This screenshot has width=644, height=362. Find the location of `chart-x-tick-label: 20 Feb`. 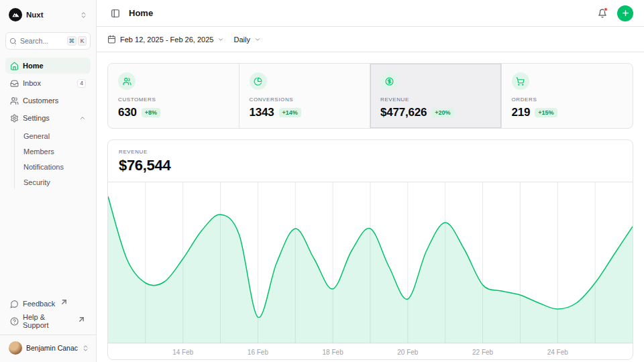

chart-x-tick-label: 20 Feb is located at coordinates (408, 353).